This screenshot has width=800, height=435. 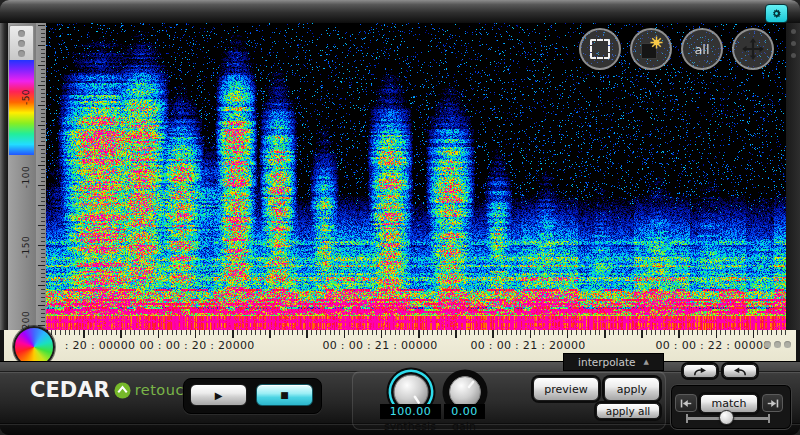 What do you see at coordinates (702, 50) in the screenshot?
I see `select-all-label: all` at bounding box center [702, 50].